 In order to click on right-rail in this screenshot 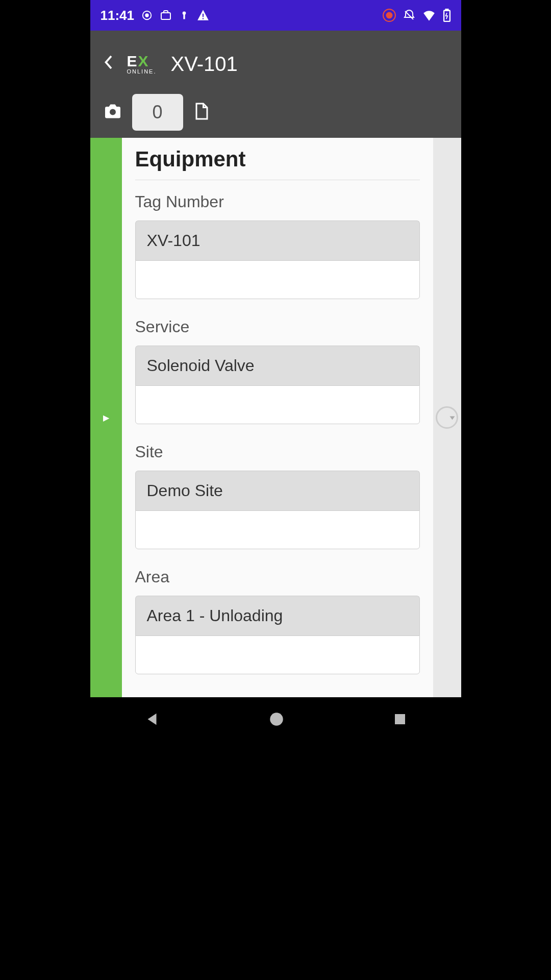, I will do `click(447, 418)`.